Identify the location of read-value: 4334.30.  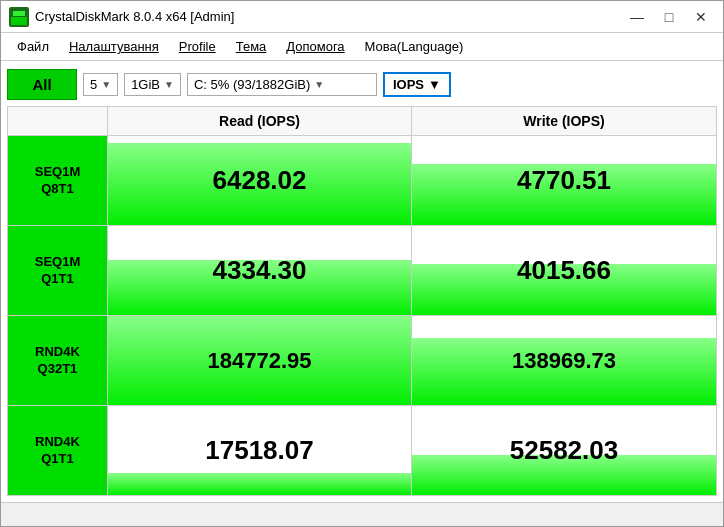
(260, 270).